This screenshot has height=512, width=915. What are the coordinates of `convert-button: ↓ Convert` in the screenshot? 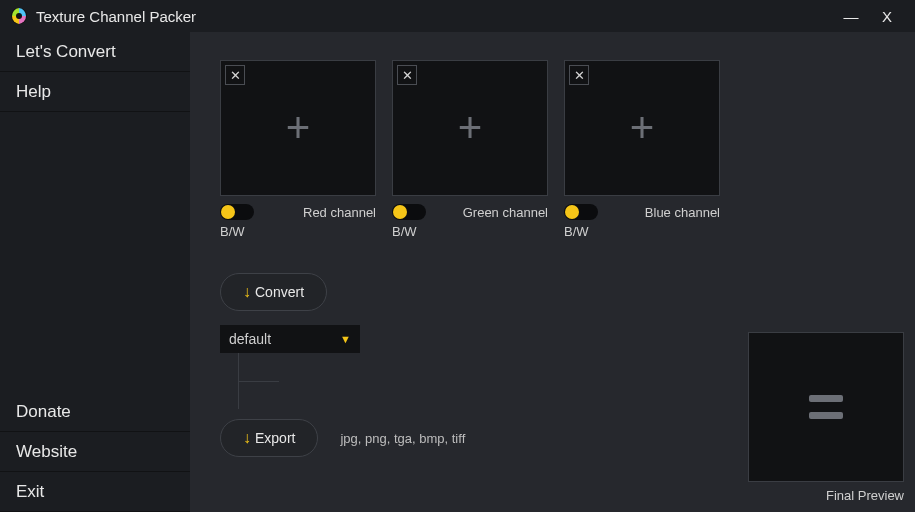 It's located at (274, 292).